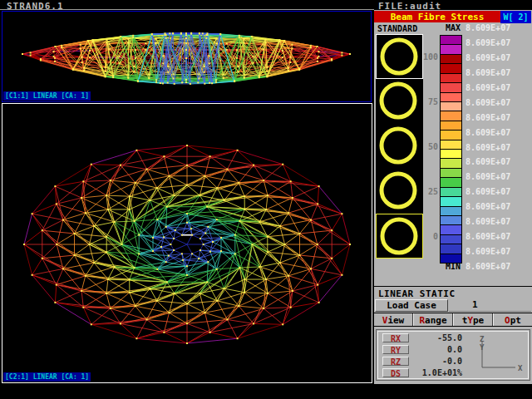  What do you see at coordinates (428, 101) in the screenshot?
I see `scale-tick: 75` at bounding box center [428, 101].